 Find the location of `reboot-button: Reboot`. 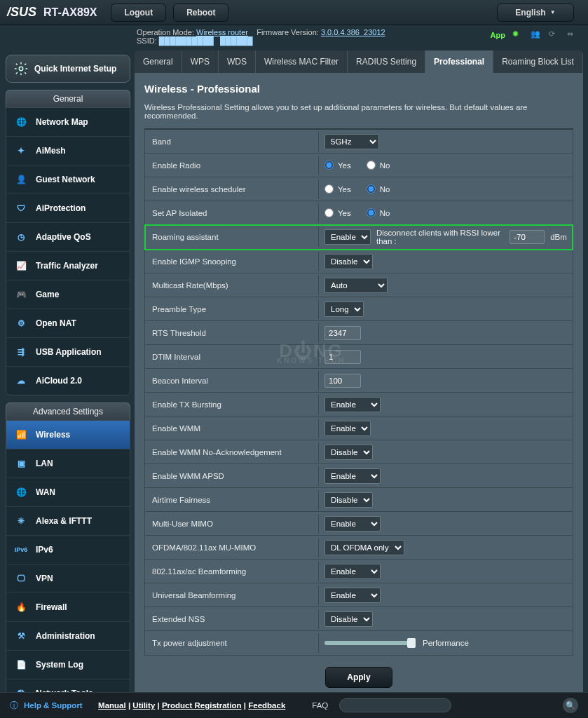

reboot-button: Reboot is located at coordinates (200, 13).